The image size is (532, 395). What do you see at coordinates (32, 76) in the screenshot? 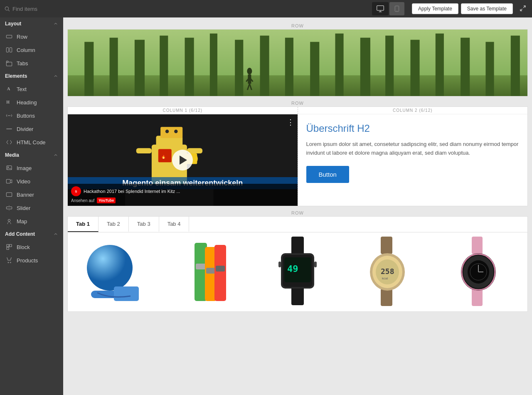
I see `elements-section-header: Elements` at bounding box center [32, 76].